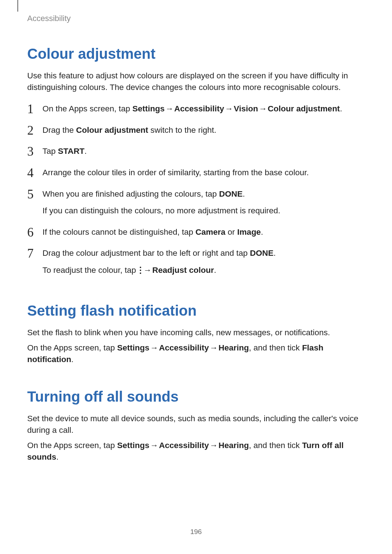  Describe the element at coordinates (211, 232) in the screenshot. I see `bold-camera: Camera` at that location.